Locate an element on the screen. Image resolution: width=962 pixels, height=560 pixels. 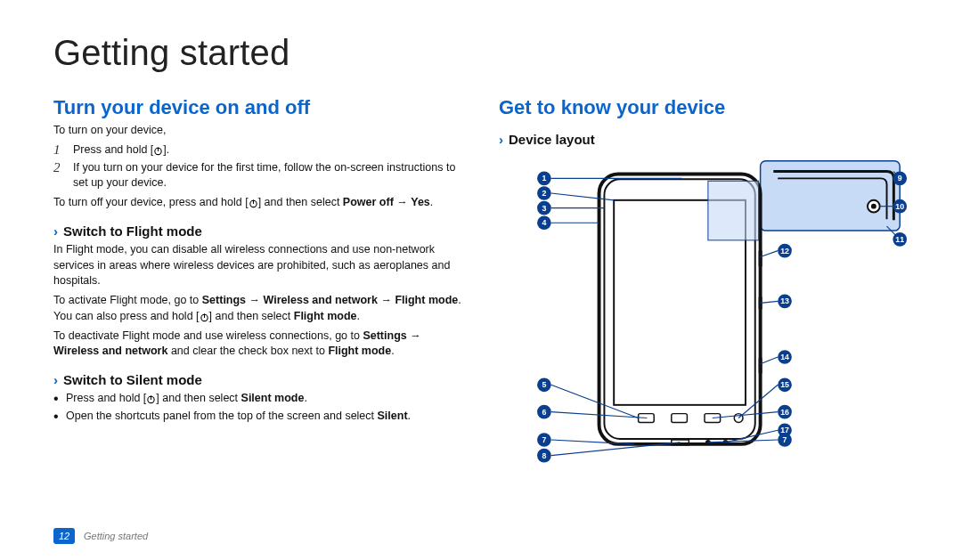
svg-text: 13 is located at coordinates (785, 301).